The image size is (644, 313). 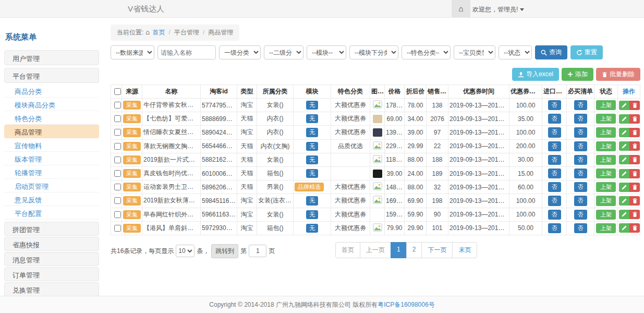 What do you see at coordinates (284, 52) in the screenshot?
I see `level2-category-select: --二级分类--` at bounding box center [284, 52].